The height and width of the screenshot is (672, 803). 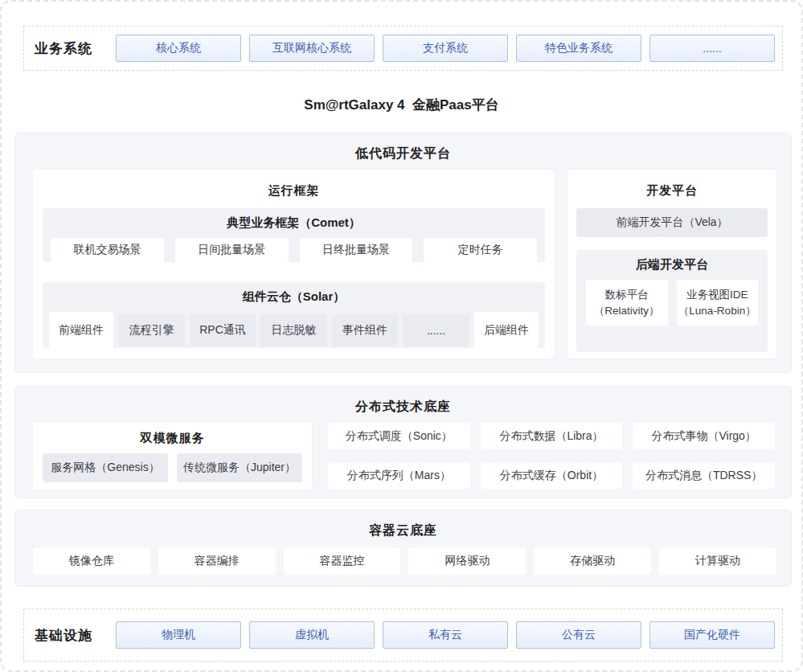 What do you see at coordinates (445, 635) in the screenshot?
I see `infrastructure-buttons: 物理机 虚拟机 私有云 公有云 国产化硬件` at bounding box center [445, 635].